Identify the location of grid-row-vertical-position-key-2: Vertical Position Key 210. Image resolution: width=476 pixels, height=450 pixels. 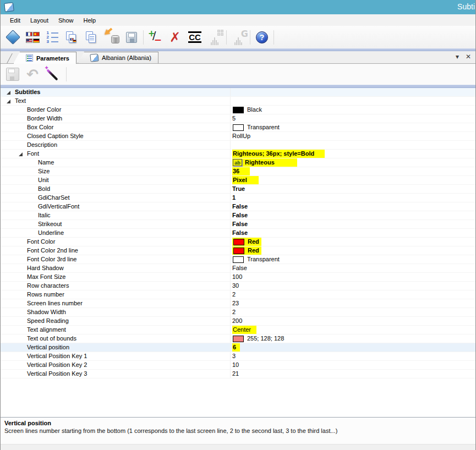
(238, 365).